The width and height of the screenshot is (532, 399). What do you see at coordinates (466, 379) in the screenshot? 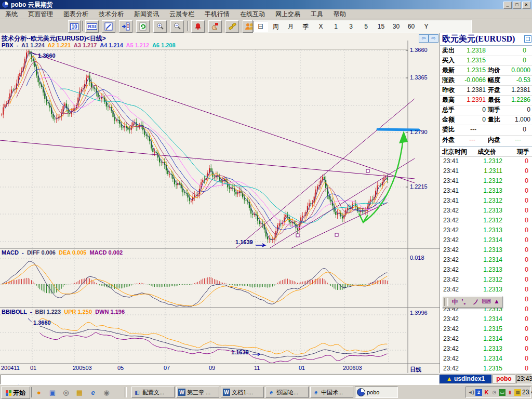
I see `usdindex-tab: ▲ usdindex1` at bounding box center [466, 379].